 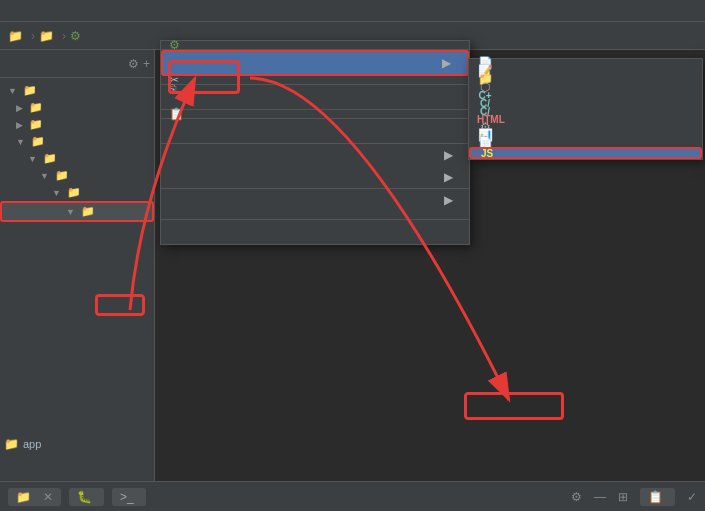 I want to click on menu-item-copy-path, so click(x=315, y=97).